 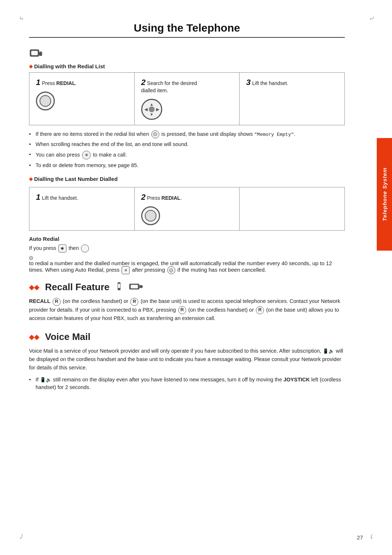 What do you see at coordinates (121, 287) in the screenshot?
I see `recall-handset-icon` at bounding box center [121, 287].